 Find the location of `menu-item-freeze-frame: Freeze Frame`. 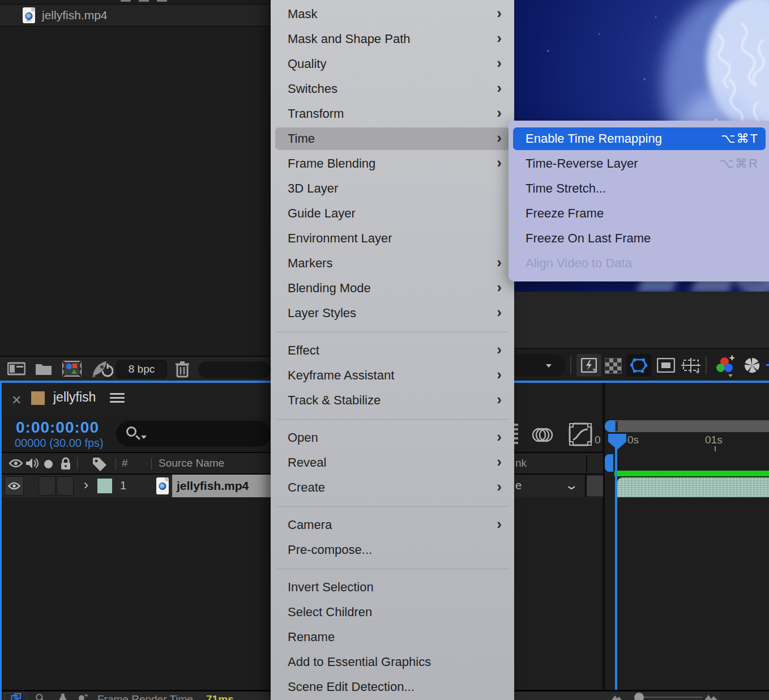

menu-item-freeze-frame: Freeze Frame is located at coordinates (639, 214).